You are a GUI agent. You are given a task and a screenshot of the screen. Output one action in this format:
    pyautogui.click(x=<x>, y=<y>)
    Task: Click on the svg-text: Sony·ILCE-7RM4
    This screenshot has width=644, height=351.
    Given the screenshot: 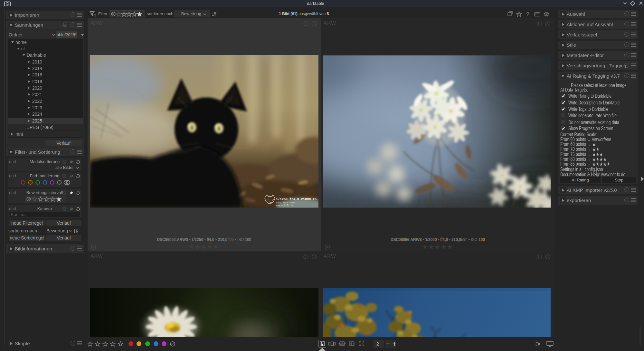 What is the action you would take?
    pyautogui.click(x=285, y=203)
    